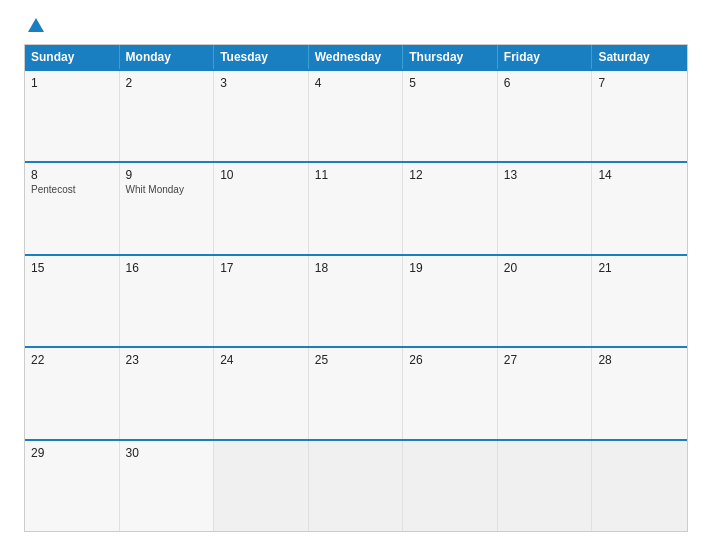 The image size is (712, 550). I want to click on day-number: 6, so click(545, 83).